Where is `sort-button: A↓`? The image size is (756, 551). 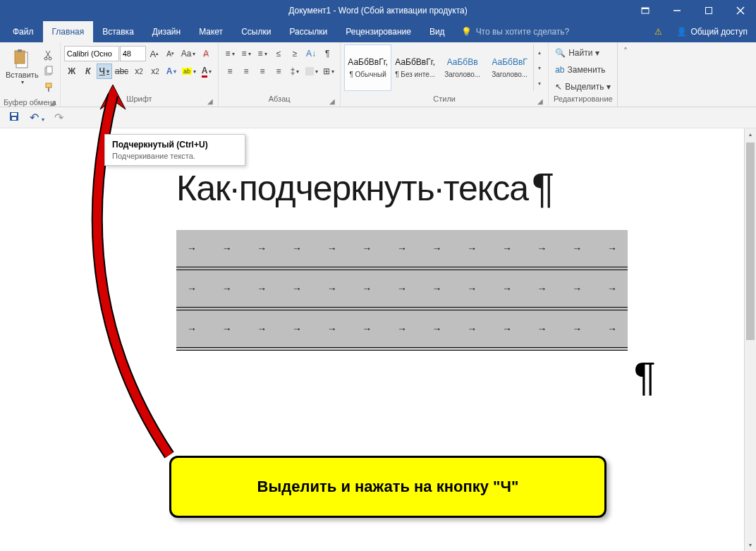 sort-button: A↓ is located at coordinates (311, 54).